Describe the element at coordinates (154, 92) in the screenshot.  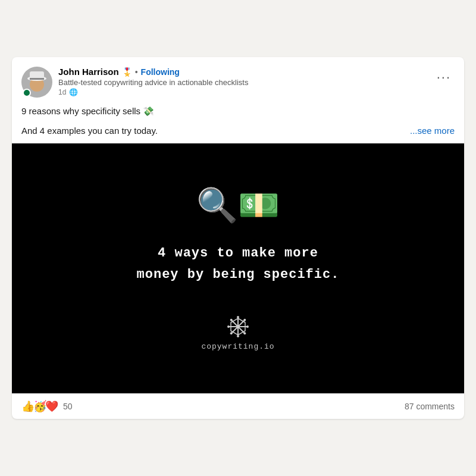
I see `post-meta: 1d 🌐` at that location.